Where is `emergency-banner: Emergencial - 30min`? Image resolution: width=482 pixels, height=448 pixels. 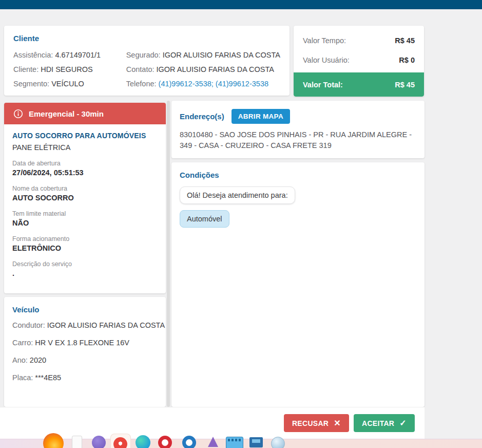
emergency-banner: Emergencial - 30min is located at coordinates (85, 114).